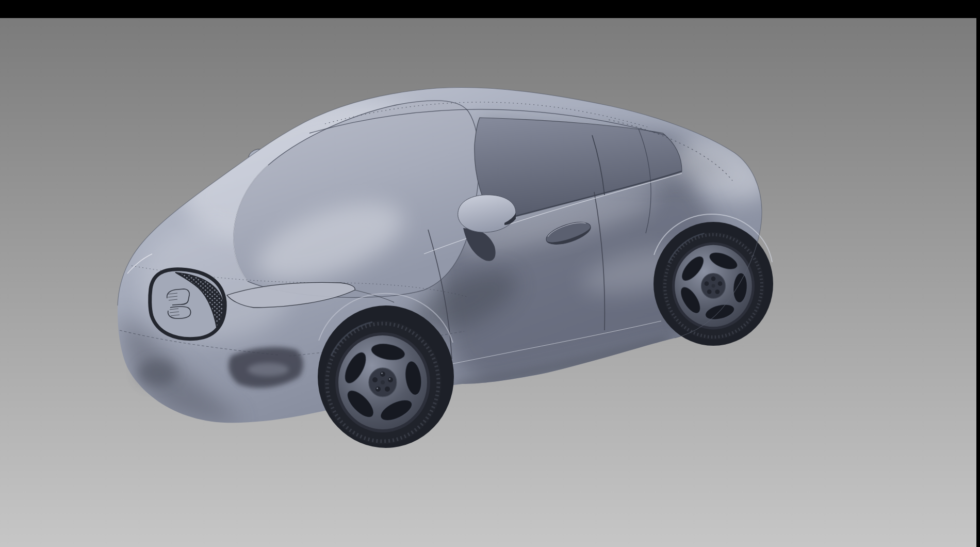 Image resolution: width=980 pixels, height=547 pixels. I want to click on front-grille, so click(188, 304).